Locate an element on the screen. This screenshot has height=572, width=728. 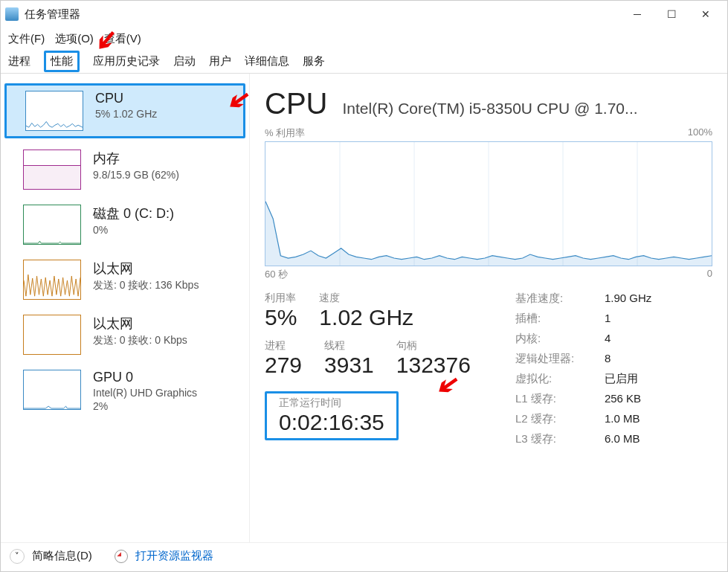
title-bar: 任务管理器 ─ ☐ ✕ is located at coordinates (364, 14).